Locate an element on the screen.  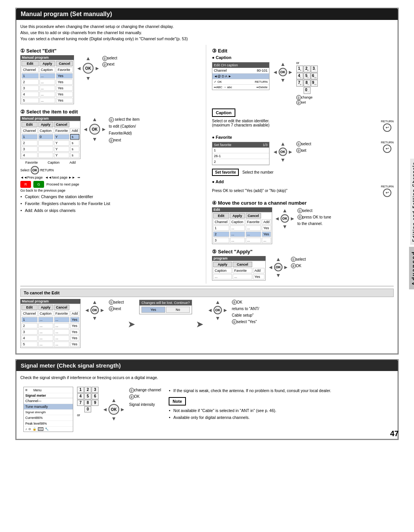
table-row: 3Ys is located at coordinates (51, 149).